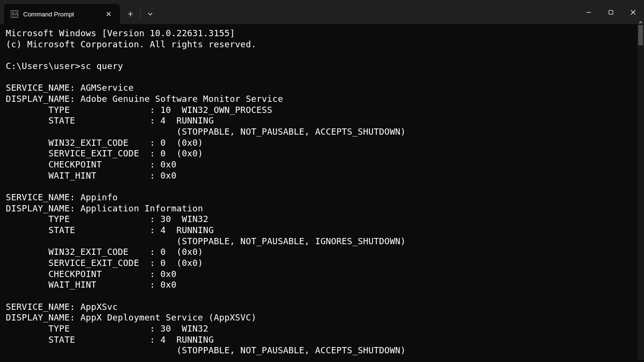 The image size is (644, 362). What do you see at coordinates (588, 13) in the screenshot?
I see `minimize-icon` at bounding box center [588, 13].